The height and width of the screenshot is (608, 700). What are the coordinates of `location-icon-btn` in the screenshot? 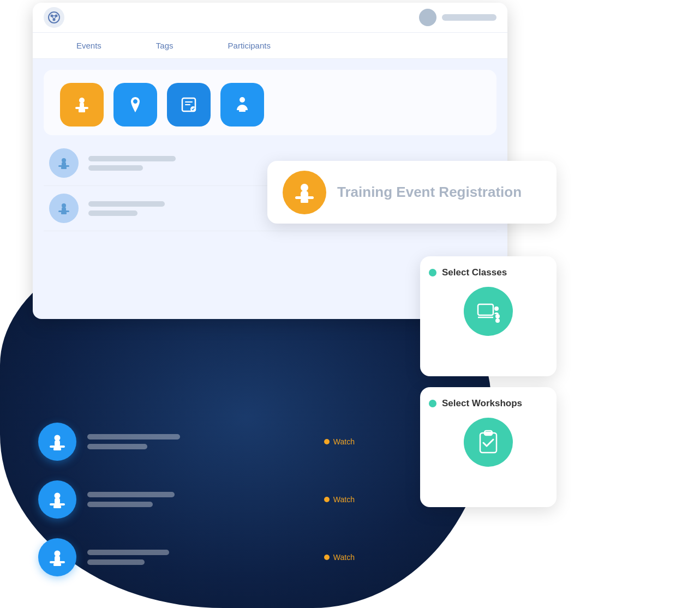 It's located at (135, 105).